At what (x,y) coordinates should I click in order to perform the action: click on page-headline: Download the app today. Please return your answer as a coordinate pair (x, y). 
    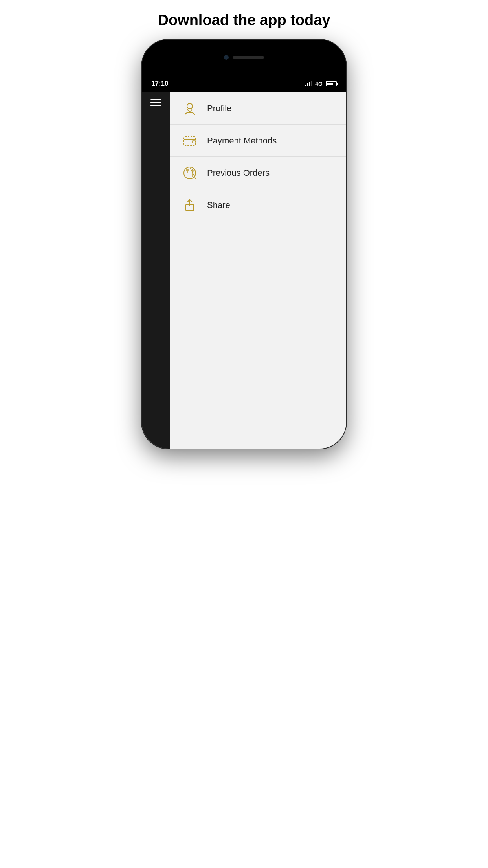
    Looking at the image, I should click on (244, 20).